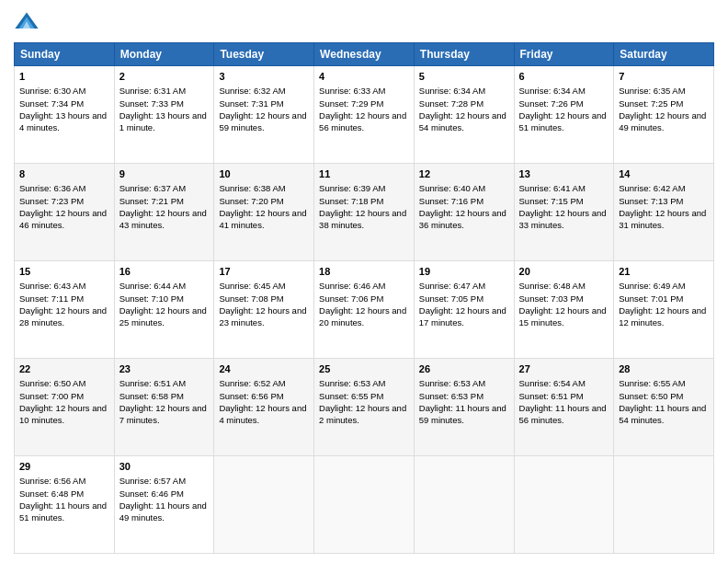  I want to click on calendar-cell: 6Sunrise: 6:34 AMSunset: 7:26 PMDaylight…, so click(564, 115).